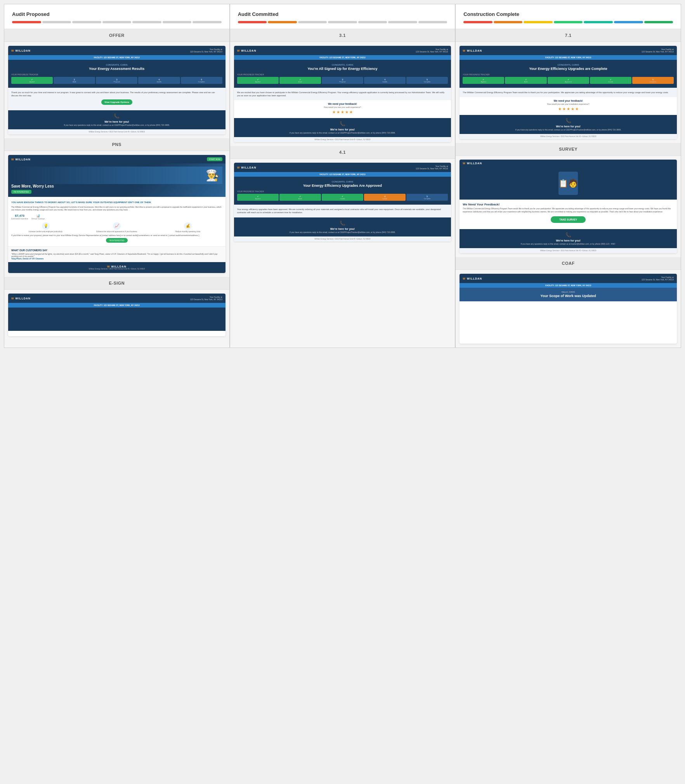 The width and height of the screenshot is (685, 784). Describe the element at coordinates (300, 80) in the screenshot. I see `prog-step-31-2: ✓ Audit` at that location.